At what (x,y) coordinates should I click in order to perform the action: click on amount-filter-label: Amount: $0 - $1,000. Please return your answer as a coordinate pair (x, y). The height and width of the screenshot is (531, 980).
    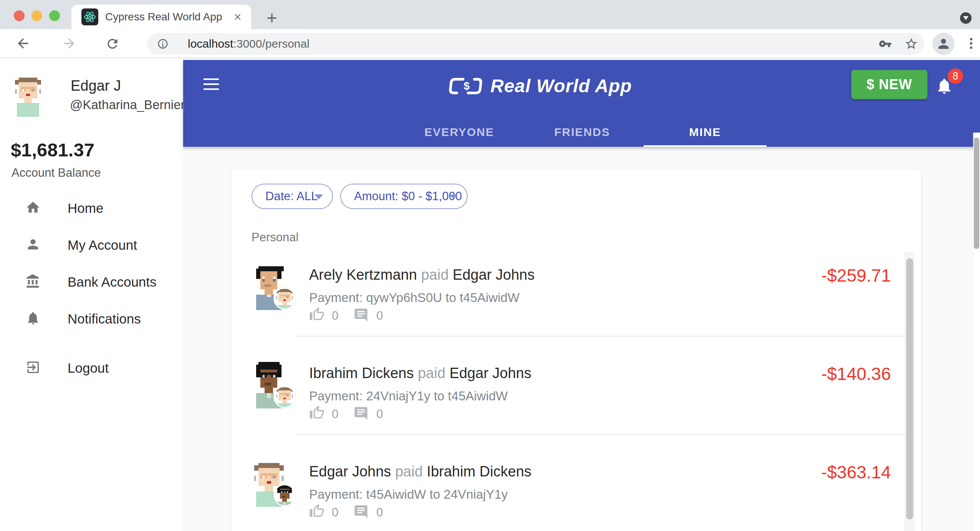
    Looking at the image, I should click on (408, 196).